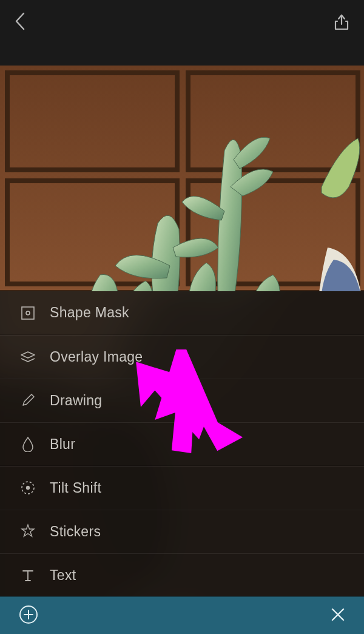 This screenshot has height=634, width=364. Describe the element at coordinates (182, 400) in the screenshot. I see `menu-item-drawing: Drawing` at that location.